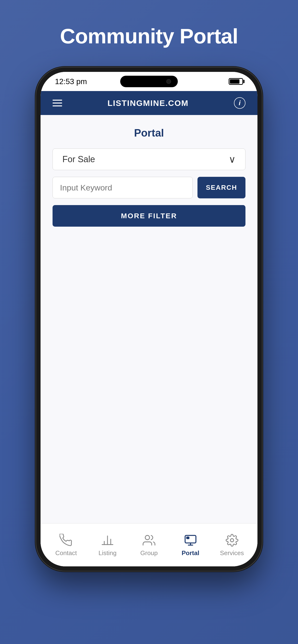  I want to click on nav-item-contact: Contact, so click(66, 545).